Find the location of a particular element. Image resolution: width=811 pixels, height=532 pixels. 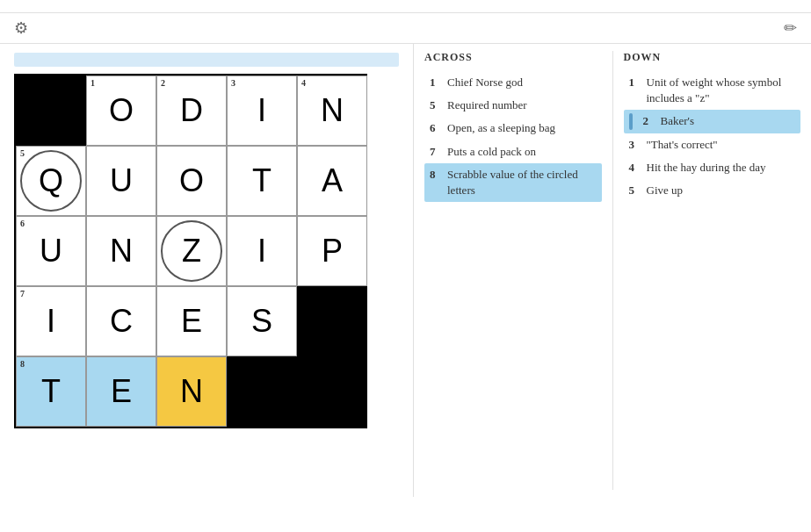

clue-number: 2 is located at coordinates (649, 121).